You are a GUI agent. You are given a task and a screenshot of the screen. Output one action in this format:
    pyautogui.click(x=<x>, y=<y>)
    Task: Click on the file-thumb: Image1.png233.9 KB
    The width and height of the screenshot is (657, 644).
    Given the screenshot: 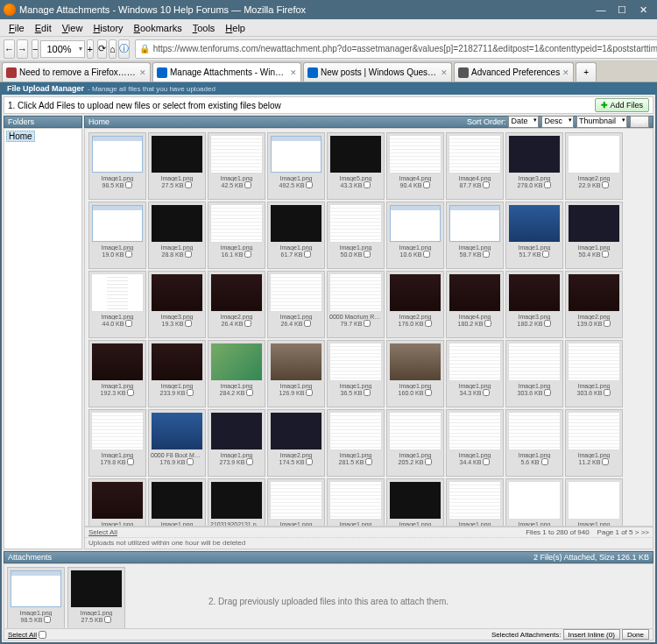 What is the action you would take?
    pyautogui.click(x=177, y=373)
    